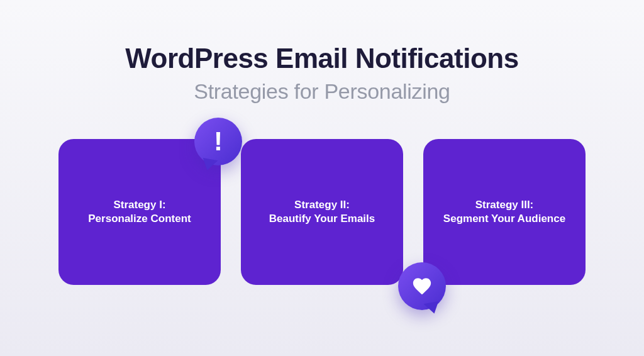 The height and width of the screenshot is (356, 644). Describe the element at coordinates (140, 212) in the screenshot. I see `strategy-card-1: ! Strategy I: Personalize Content` at that location.